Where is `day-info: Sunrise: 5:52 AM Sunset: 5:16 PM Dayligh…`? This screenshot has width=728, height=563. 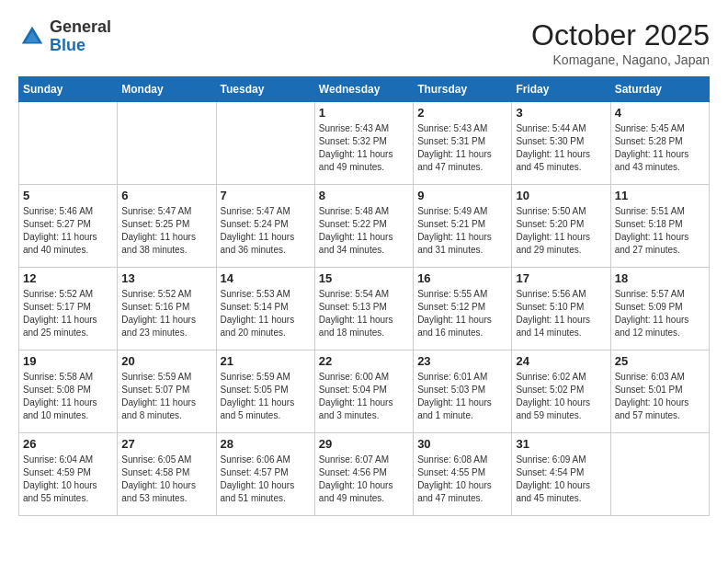
day-info: Sunrise: 5:52 AM Sunset: 5:16 PM Dayligh… is located at coordinates (166, 314).